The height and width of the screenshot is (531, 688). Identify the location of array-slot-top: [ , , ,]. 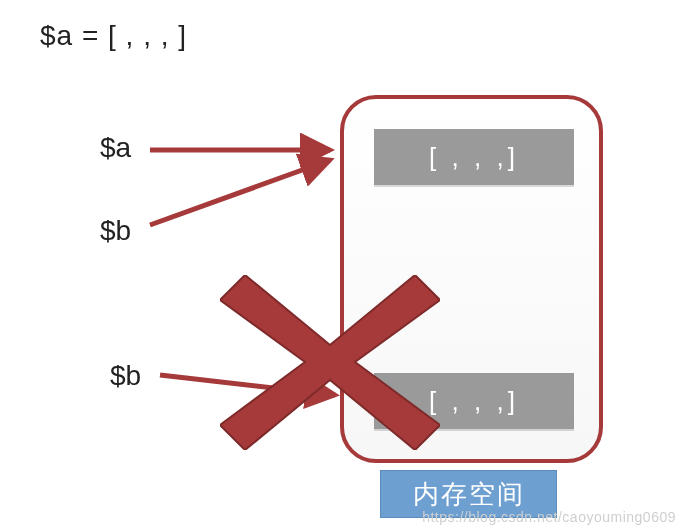
(474, 157).